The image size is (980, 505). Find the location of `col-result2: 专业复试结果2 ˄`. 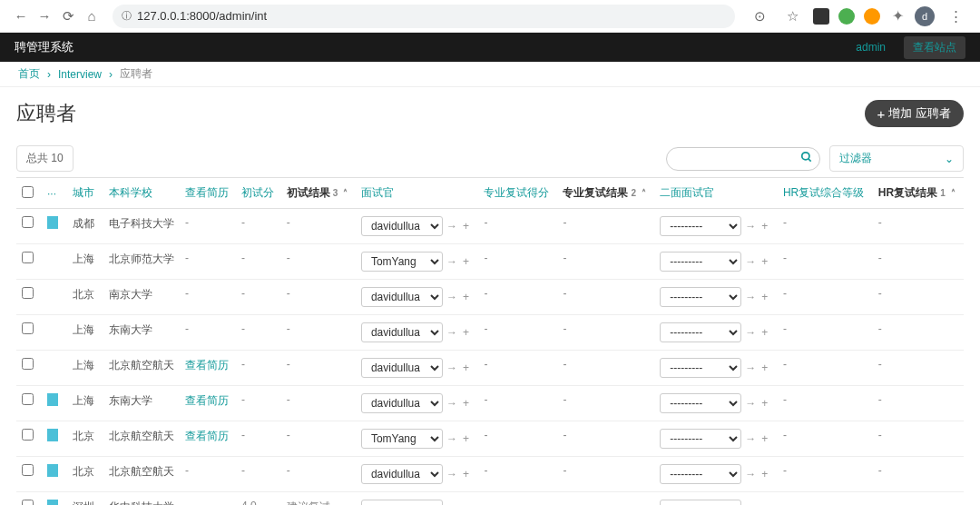

col-result2: 专业复试结果2 ˄ is located at coordinates (606, 193).